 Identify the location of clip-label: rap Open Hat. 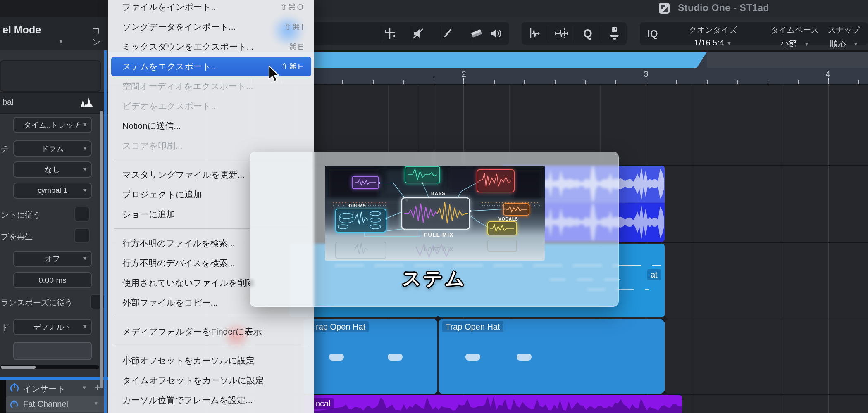
(341, 327).